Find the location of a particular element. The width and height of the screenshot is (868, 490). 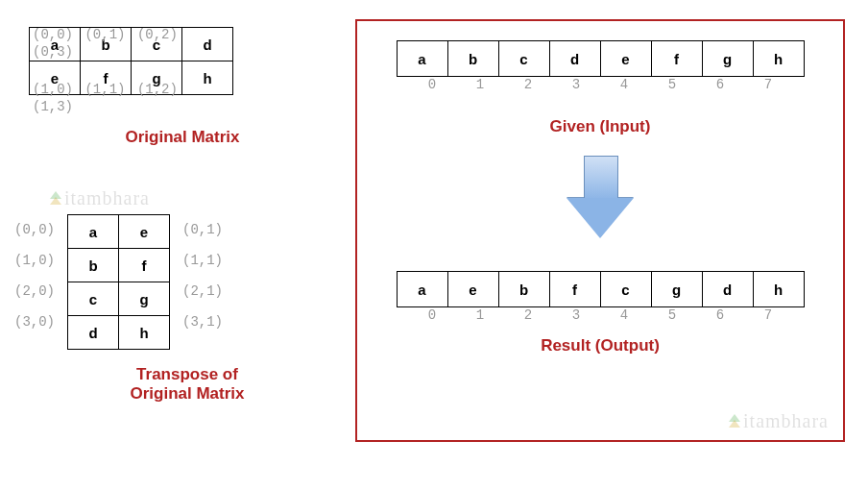

matrix-cell: b is located at coordinates (94, 265).